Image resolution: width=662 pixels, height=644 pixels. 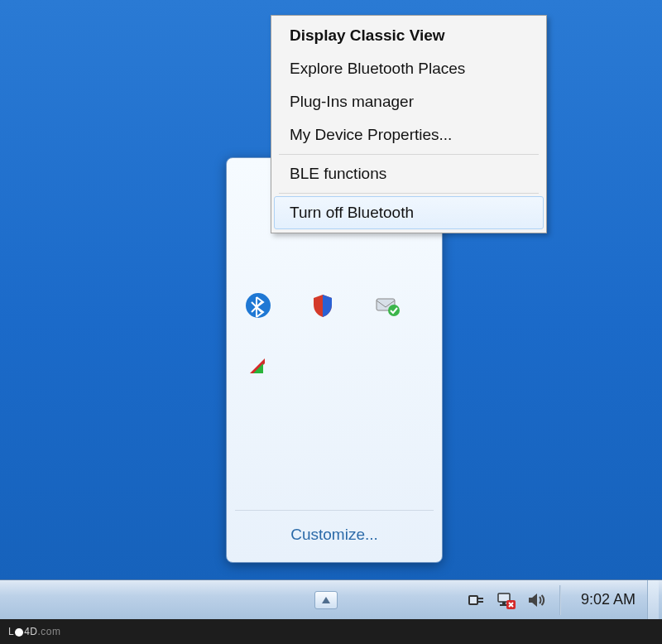 What do you see at coordinates (331, 632) in the screenshot?
I see `watermark-footer: L4D.com` at bounding box center [331, 632].